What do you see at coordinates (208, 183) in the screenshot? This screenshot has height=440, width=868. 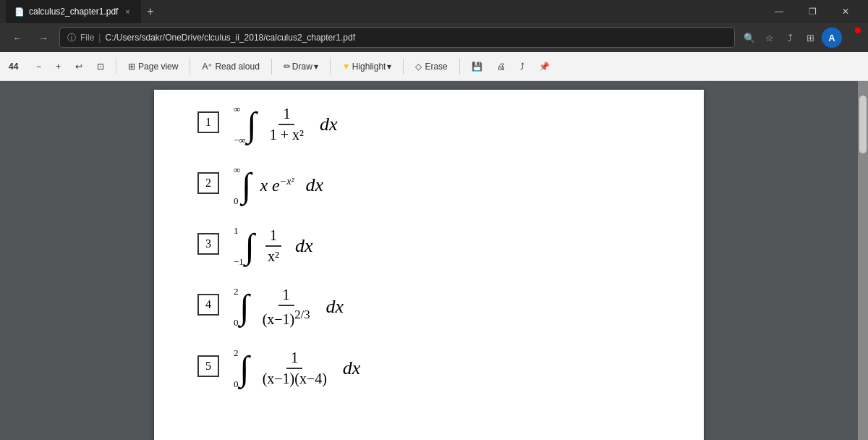 I see `problem-num-2: 2` at bounding box center [208, 183].